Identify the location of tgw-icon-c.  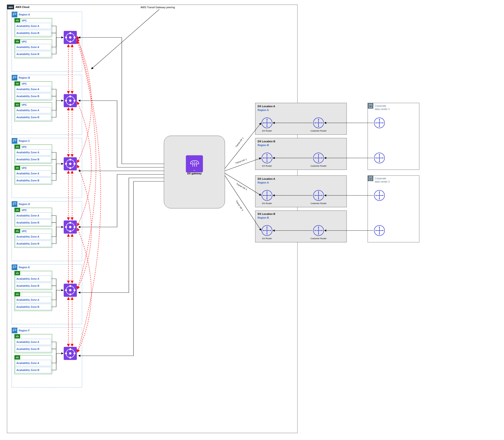
(70, 164).